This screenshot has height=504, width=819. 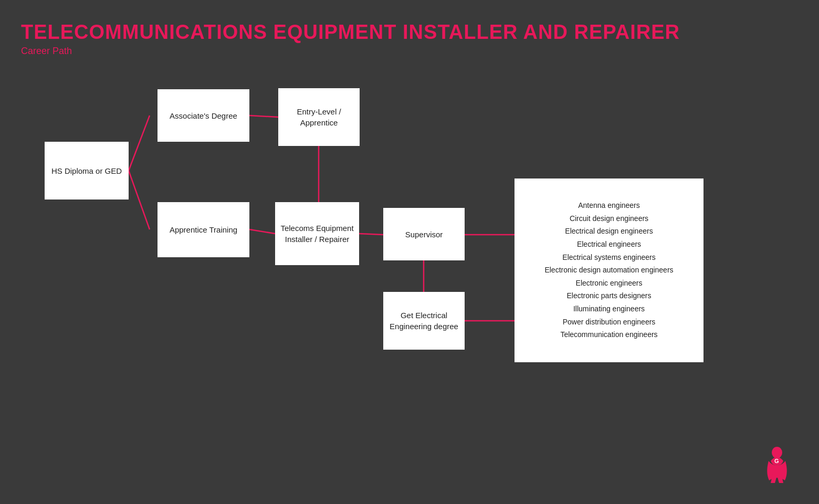 What do you see at coordinates (351, 39) in the screenshot?
I see `header: TELECOMMUNICATIONS EQUIPMENT INSTALLER A…` at bounding box center [351, 39].